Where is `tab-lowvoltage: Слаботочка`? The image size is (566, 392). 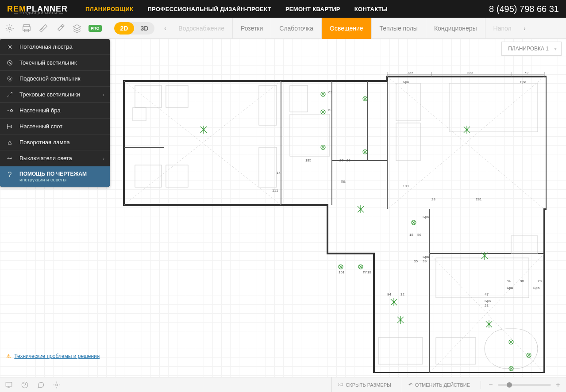
tab-lowvoltage: Слаботочка is located at coordinates (296, 28).